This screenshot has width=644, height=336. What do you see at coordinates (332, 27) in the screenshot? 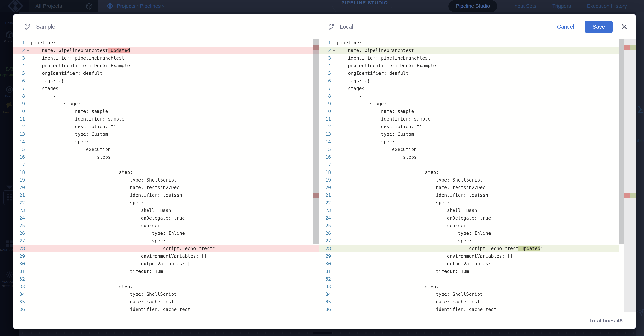
I see `git-branch-icon` at bounding box center [332, 27].